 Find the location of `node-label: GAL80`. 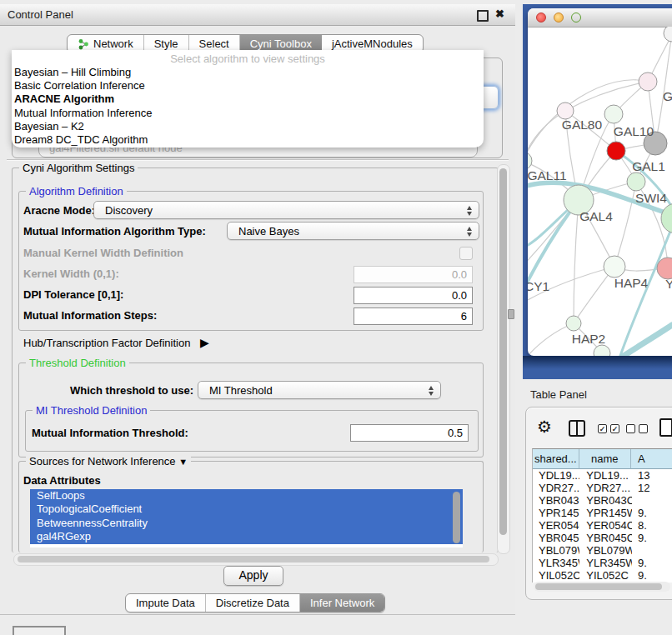

node-label: GAL80 is located at coordinates (582, 125).